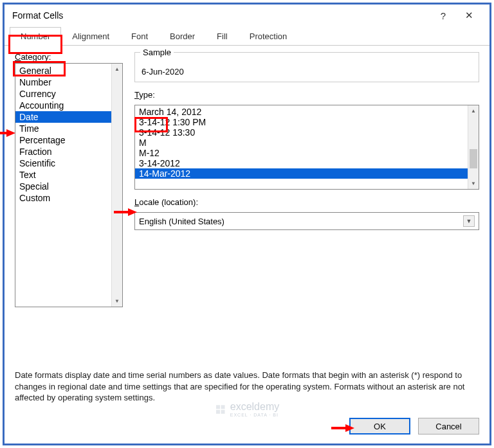  I want to click on cancel-button: Cancel, so click(449, 426).